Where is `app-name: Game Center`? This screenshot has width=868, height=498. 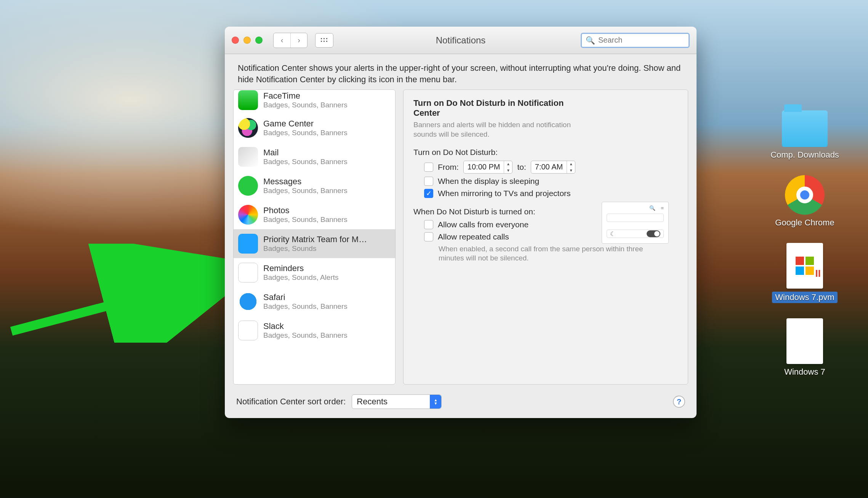 app-name: Game Center is located at coordinates (306, 124).